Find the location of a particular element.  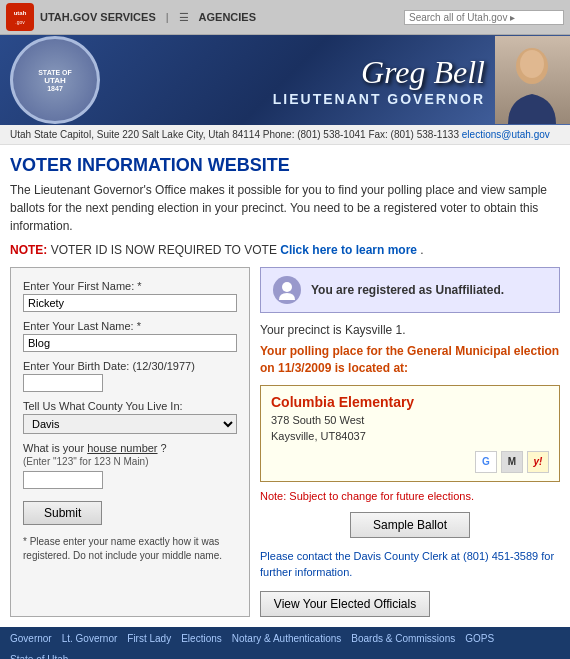

note-subject: Note: Subject to change for future elect… is located at coordinates (410, 496).